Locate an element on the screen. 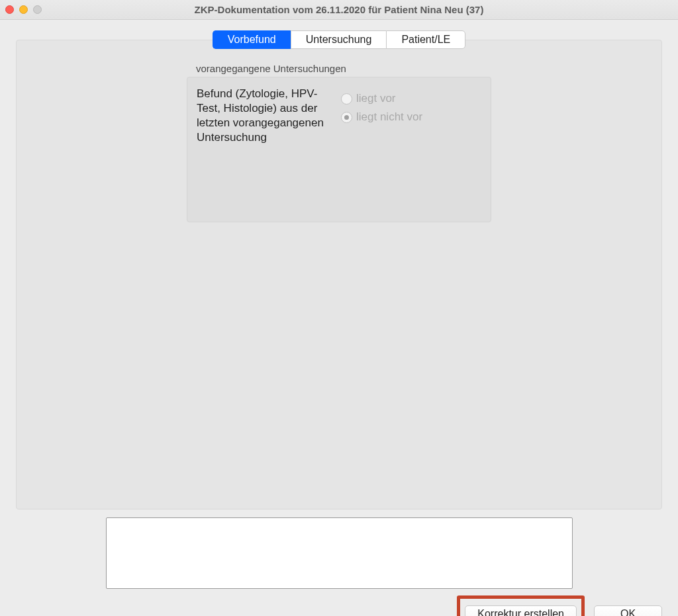 The image size is (678, 616). zoom-icon is located at coordinates (37, 9).